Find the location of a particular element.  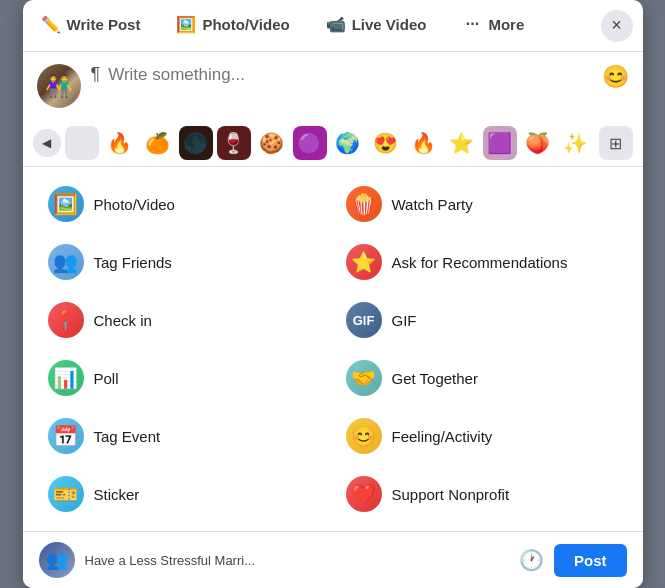

sticker-option-icon: 🎫 is located at coordinates (66, 494).